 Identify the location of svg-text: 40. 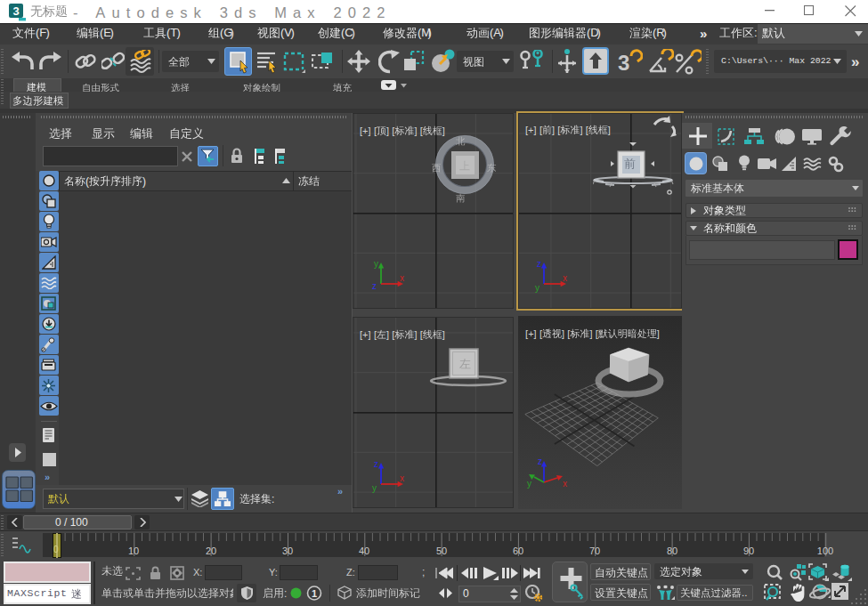
(364, 551).